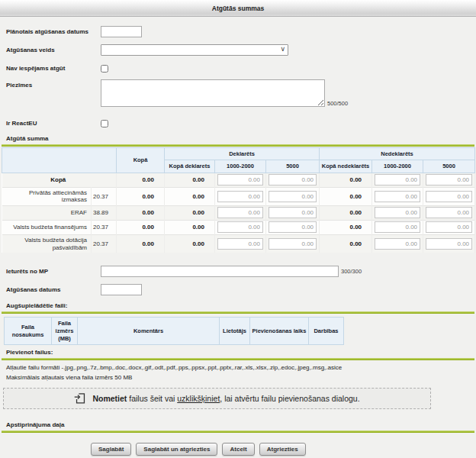  Describe the element at coordinates (177, 449) in the screenshot. I see `save-and-return-button: Saglabāt un atgriezties` at that location.